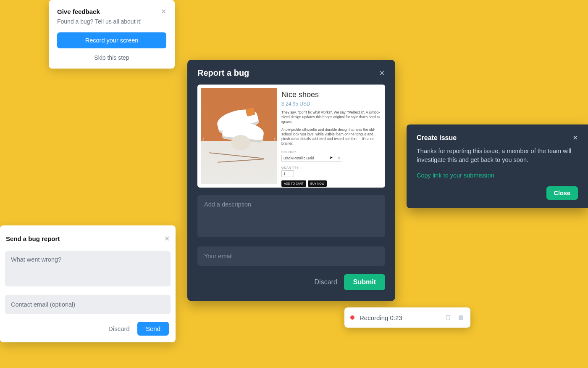 The width and height of the screenshot is (588, 368). I want to click on recording-label: Recording 0:23, so click(399, 318).